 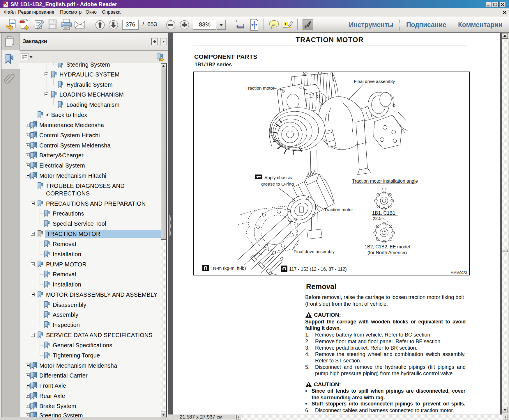 I want to click on svg-text: (for North America), so click(x=387, y=252).